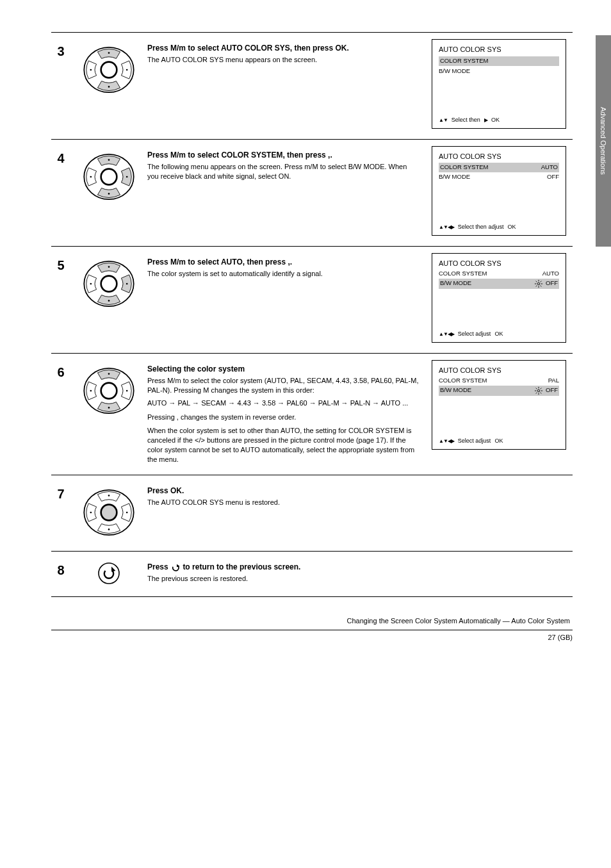 This screenshot has width=611, height=868. Describe the element at coordinates (61, 156) in the screenshot. I see `step-number: 4` at that location.